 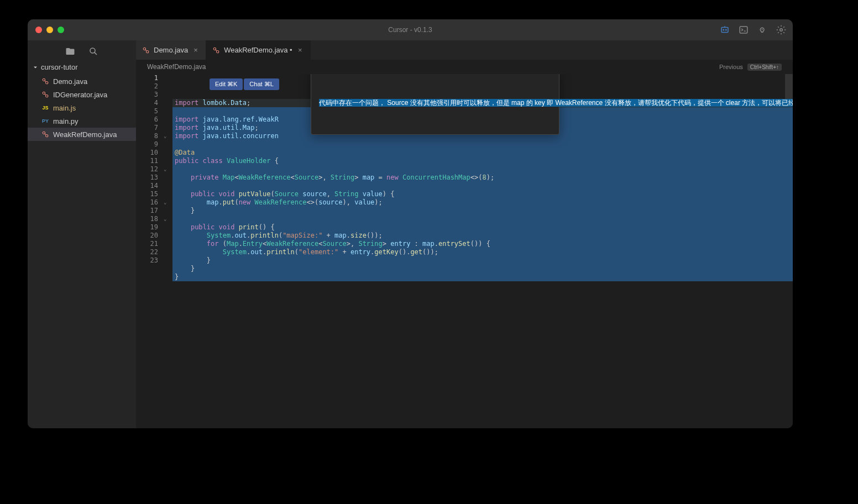 I want to click on folder-name: cursor-tutor, so click(x=59, y=67).